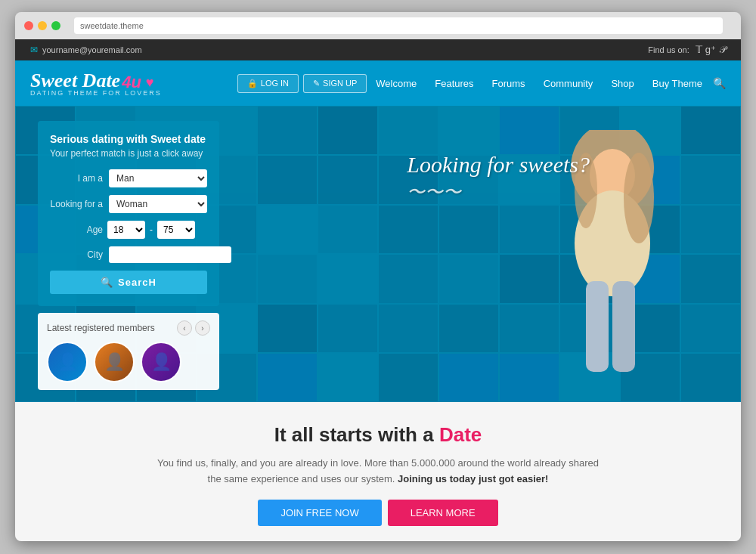 This screenshot has height=554, width=756. I want to click on logo-area: Sweet Date 4u ♥ DATING THEME FOR LOVERS, so click(96, 83).